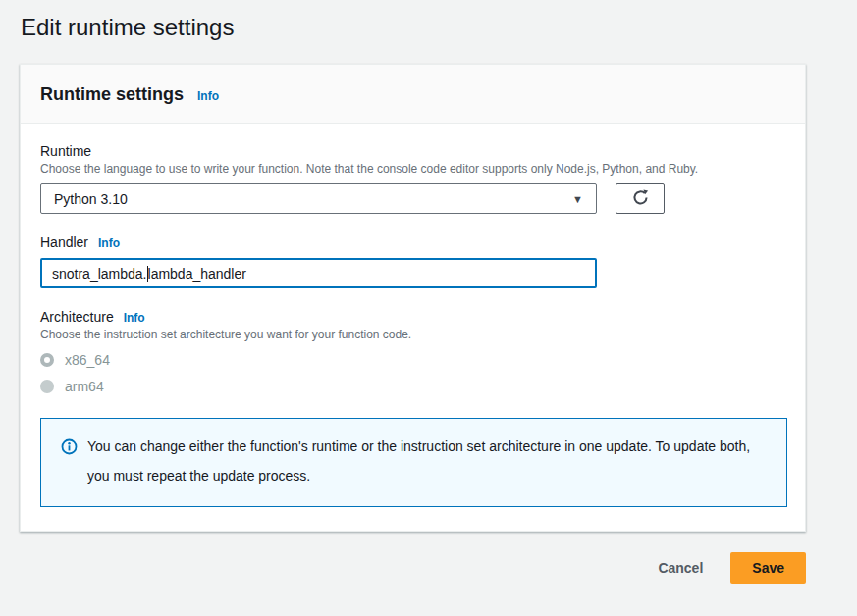  I want to click on handler-input: snotra_lambda.lambda_handler, so click(318, 273).